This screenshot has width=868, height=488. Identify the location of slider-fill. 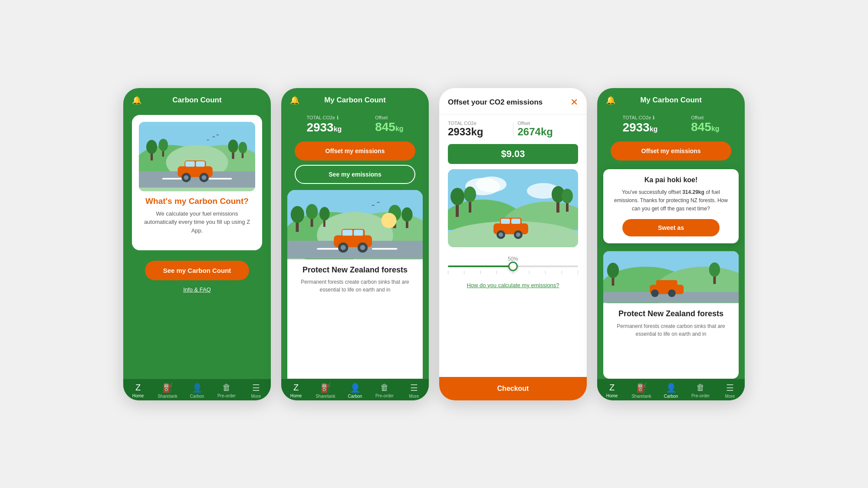
(480, 266).